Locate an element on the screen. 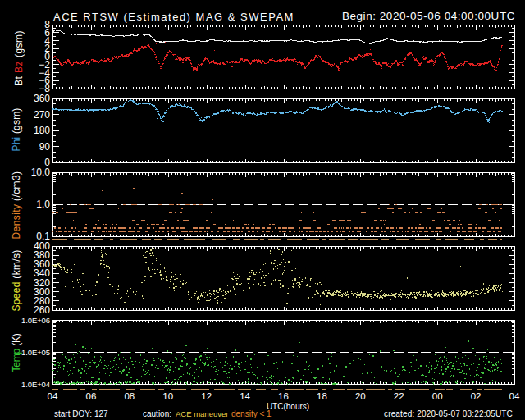  svg-text: 10 is located at coordinates (167, 396).